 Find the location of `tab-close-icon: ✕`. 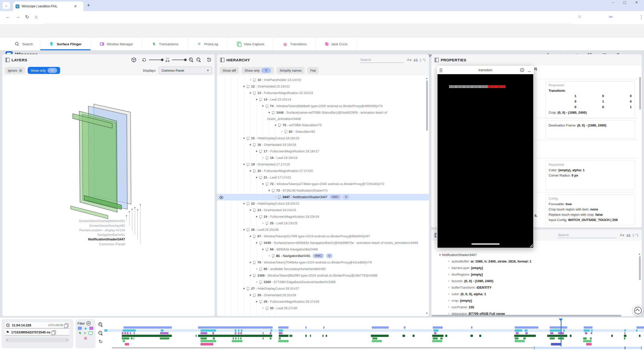

tab-close-icon: ✕ is located at coordinates (75, 6).